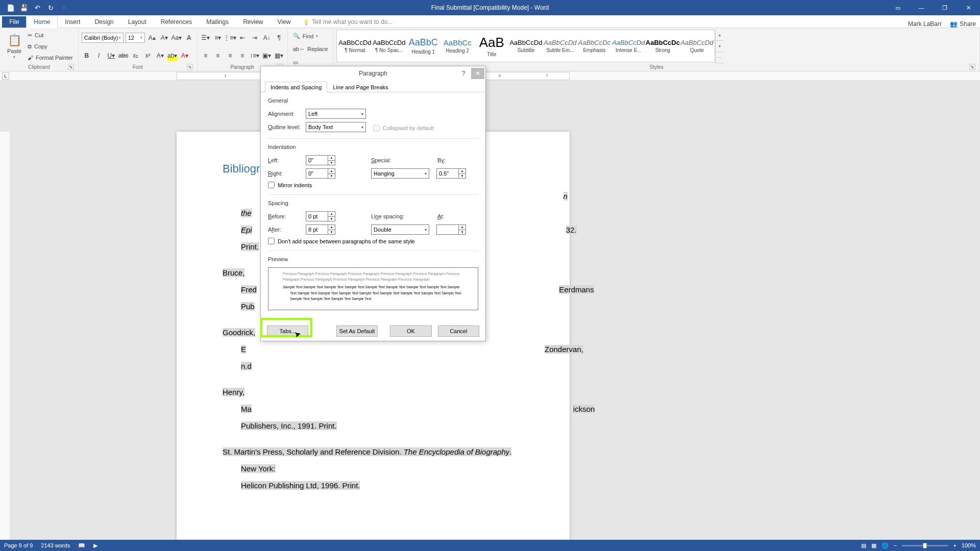 This screenshot has height=551, width=980. What do you see at coordinates (492, 46) in the screenshot?
I see `style-item: AaBTitle` at bounding box center [492, 46].